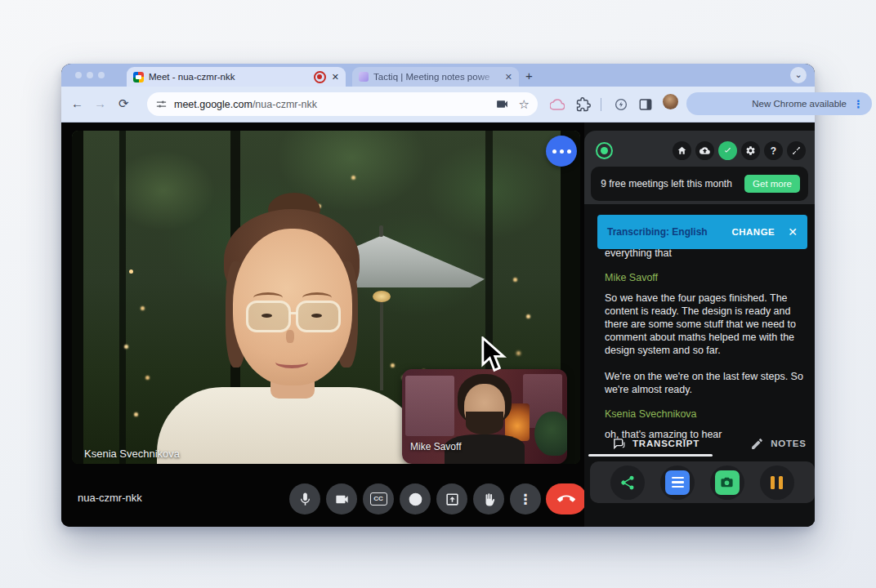 The image size is (876, 588). I want to click on help-button: ?, so click(773, 150).